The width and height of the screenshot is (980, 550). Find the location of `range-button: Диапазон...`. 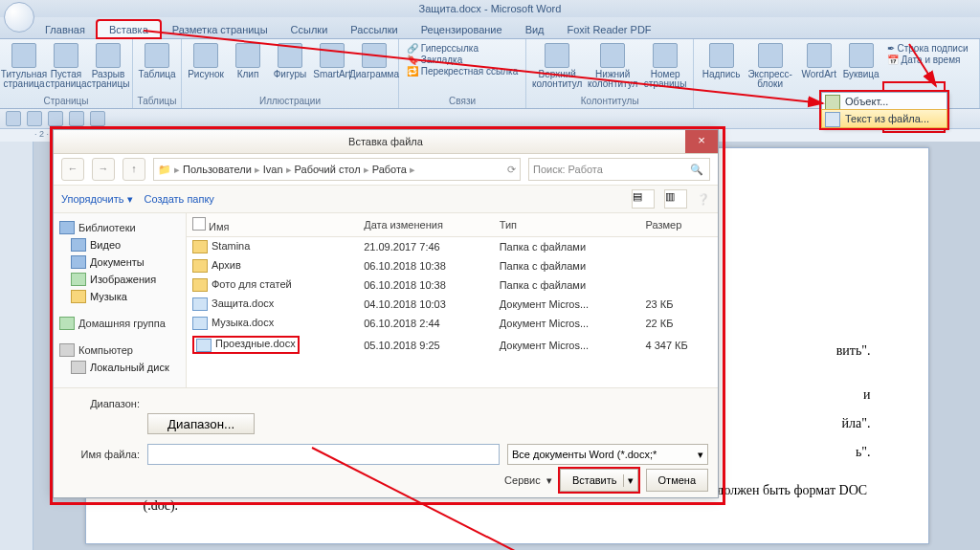

range-button: Диапазон... is located at coordinates (201, 424).